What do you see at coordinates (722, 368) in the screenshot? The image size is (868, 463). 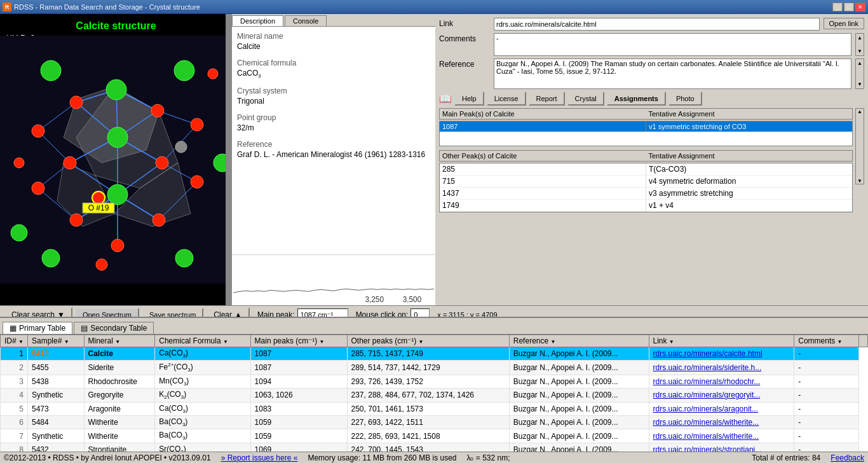 I see `cell-link: rdrs.uaic.ro/minerals/siderite.h...` at bounding box center [722, 368].